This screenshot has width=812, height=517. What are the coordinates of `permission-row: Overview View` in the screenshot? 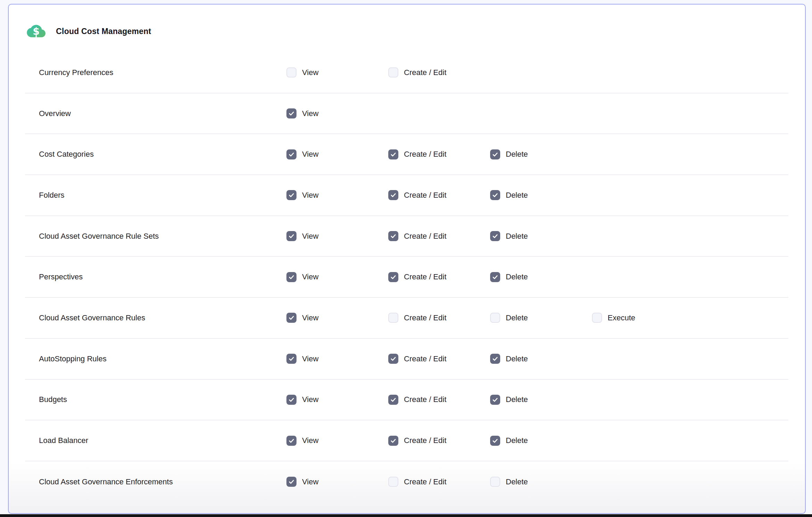 It's located at (407, 114).